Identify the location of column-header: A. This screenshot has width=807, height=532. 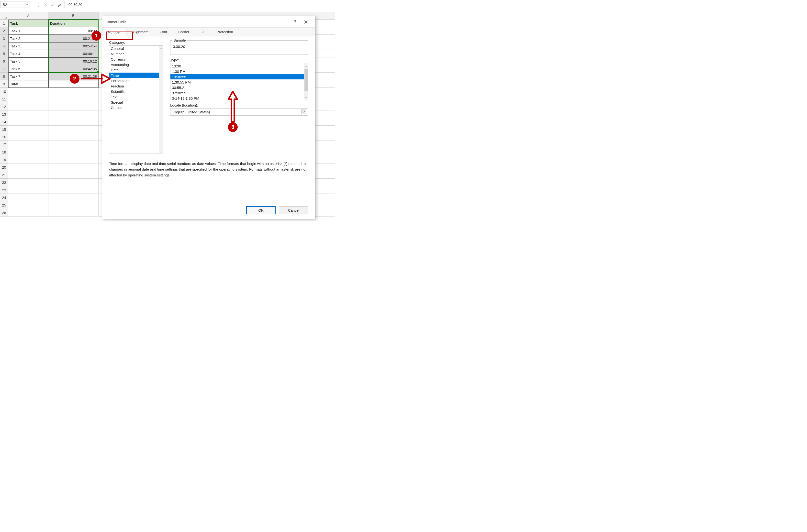
(29, 16).